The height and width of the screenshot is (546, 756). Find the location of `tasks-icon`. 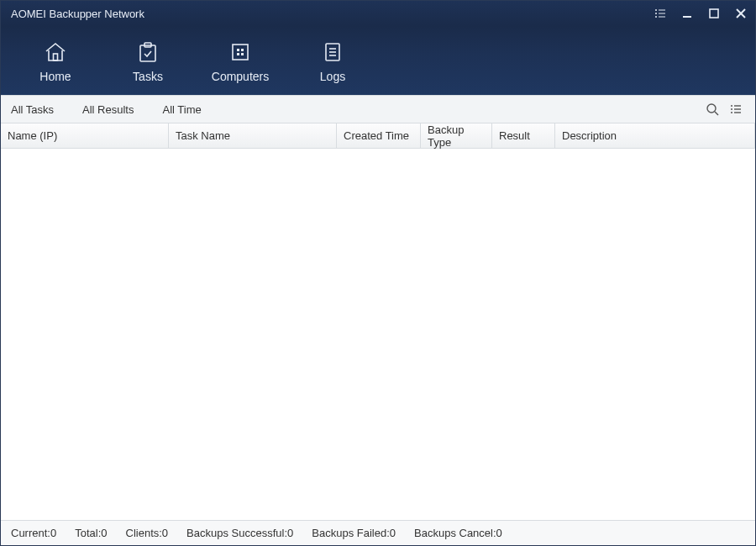

tasks-icon is located at coordinates (148, 52).